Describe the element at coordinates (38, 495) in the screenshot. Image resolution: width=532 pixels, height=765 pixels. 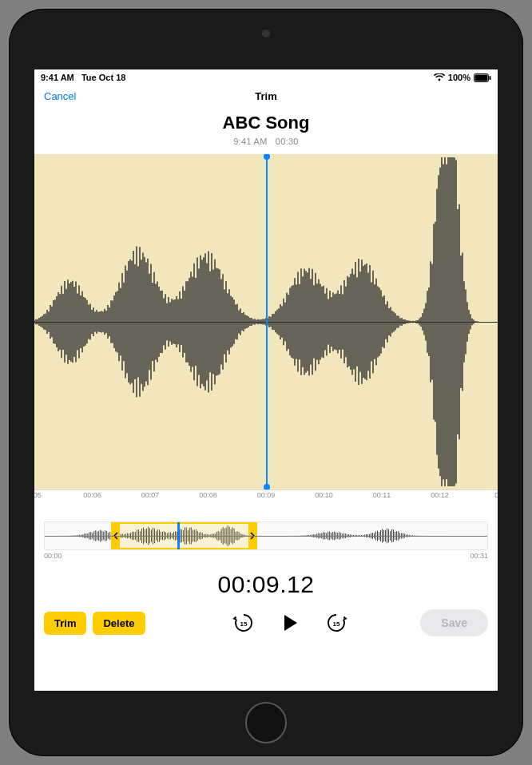
I see `ruler-tick: 0:05` at that location.